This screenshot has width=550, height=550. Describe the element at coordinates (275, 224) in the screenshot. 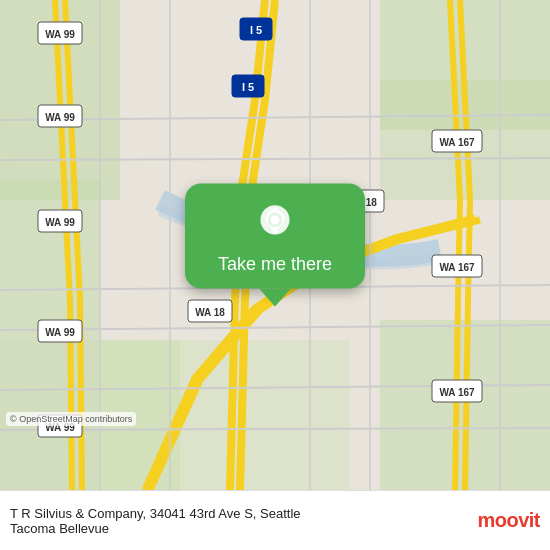

I see `location-pin-icon` at that location.